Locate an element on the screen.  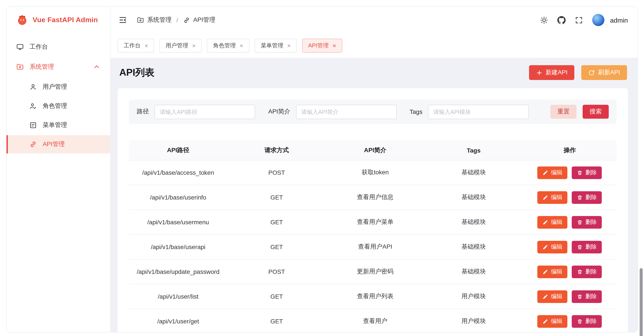
topbar: 系统管理 / API管理 is located at coordinates (374, 20).